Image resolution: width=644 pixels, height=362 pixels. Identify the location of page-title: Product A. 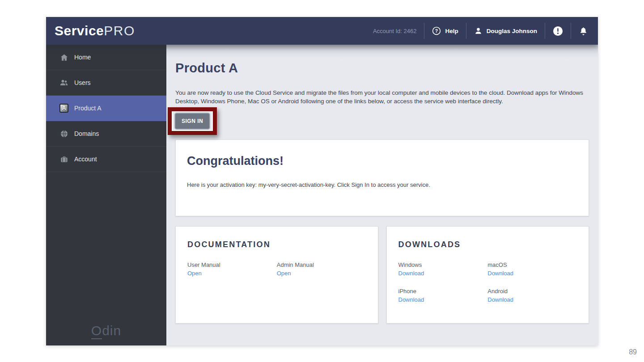
(382, 68).